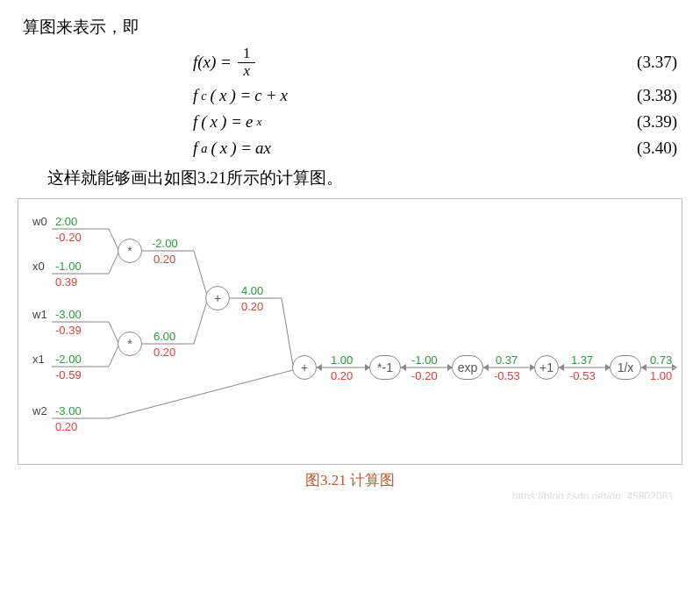 This screenshot has height=599, width=700. Describe the element at coordinates (350, 122) in the screenshot. I see `equation-row: f(x) = ex (3.39)` at that location.